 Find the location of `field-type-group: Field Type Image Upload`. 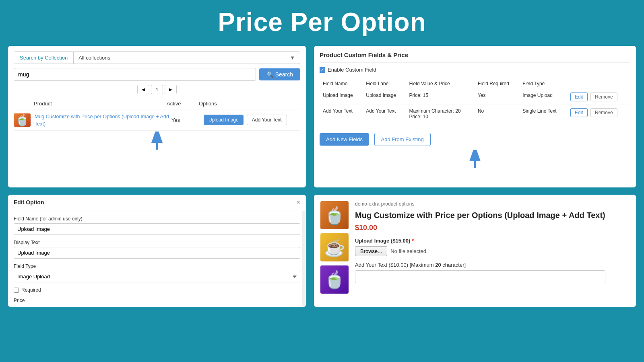

field-type-group: Field Type Image Upload is located at coordinates (157, 273).